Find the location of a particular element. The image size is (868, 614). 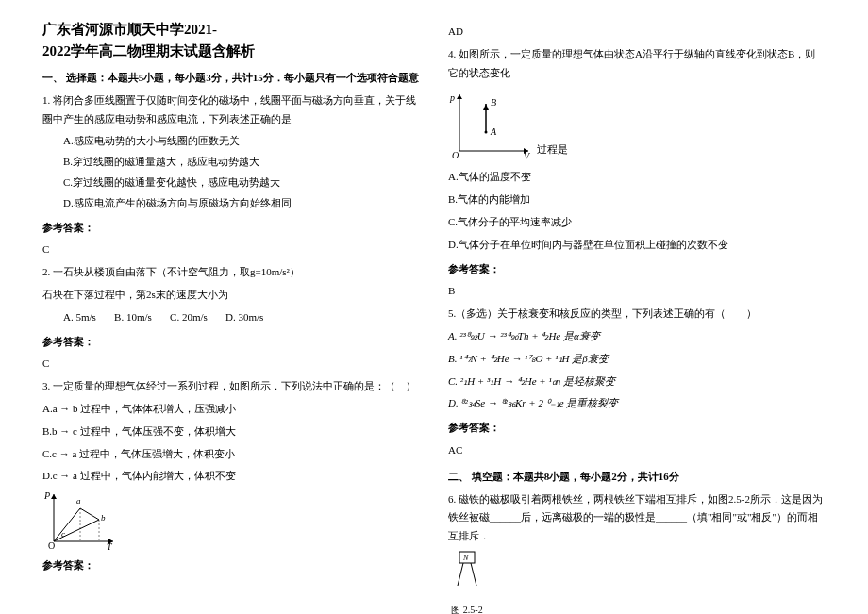

q5-answer: AC is located at coordinates (637, 451).